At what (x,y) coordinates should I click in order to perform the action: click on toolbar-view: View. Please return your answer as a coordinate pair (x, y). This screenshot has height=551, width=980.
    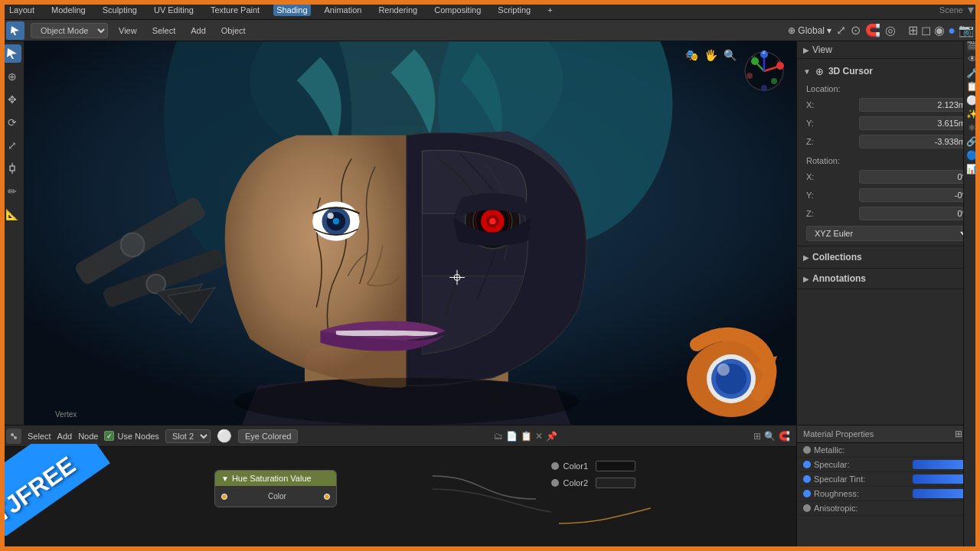
    Looking at the image, I should click on (128, 31).